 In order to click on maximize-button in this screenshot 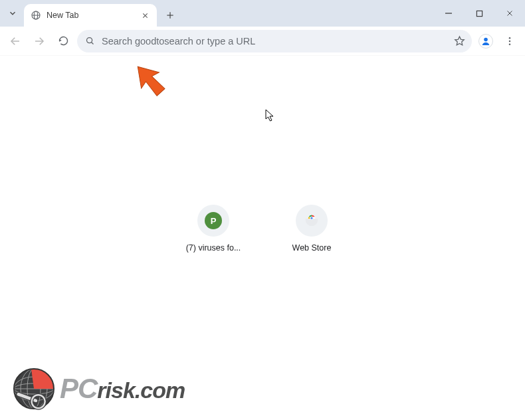, I will do `click(479, 13)`.